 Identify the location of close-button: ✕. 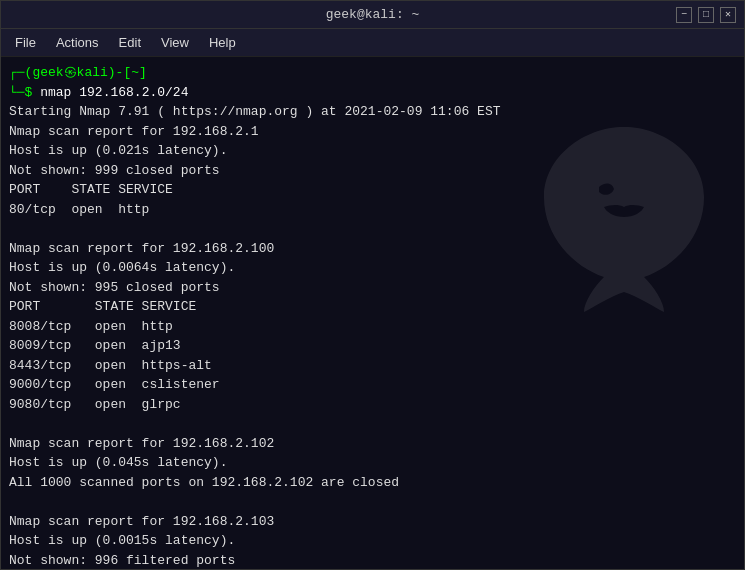
(728, 15).